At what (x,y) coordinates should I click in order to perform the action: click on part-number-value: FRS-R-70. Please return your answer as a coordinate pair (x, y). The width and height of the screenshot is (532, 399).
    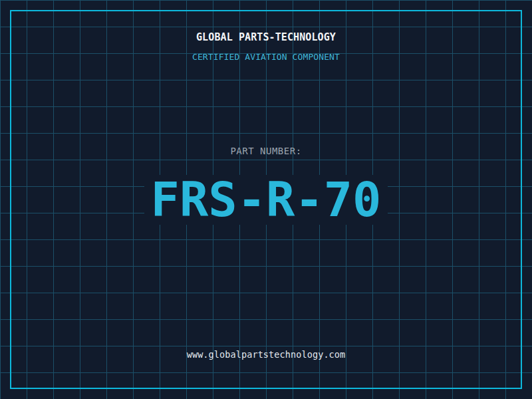
    Looking at the image, I should click on (266, 200).